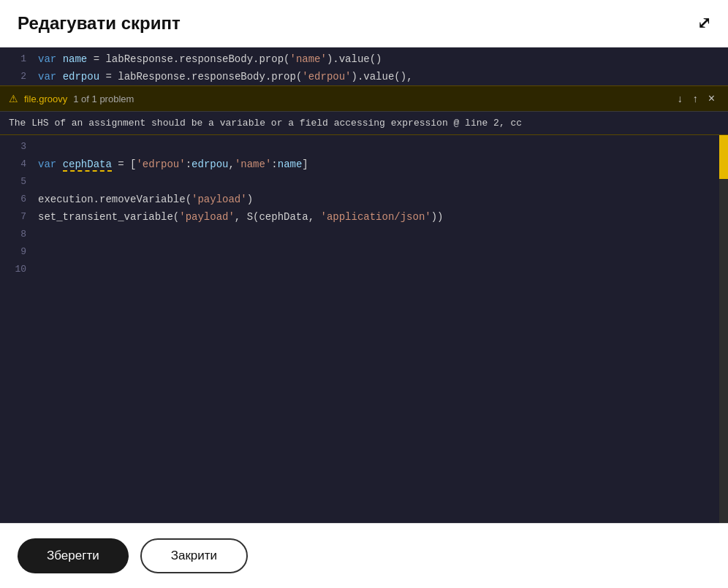 The height and width of the screenshot is (588, 728). I want to click on problem-panel: ⚠ file.groovy 1 of 1 problem ↓ ↑ × The L…, so click(364, 110).